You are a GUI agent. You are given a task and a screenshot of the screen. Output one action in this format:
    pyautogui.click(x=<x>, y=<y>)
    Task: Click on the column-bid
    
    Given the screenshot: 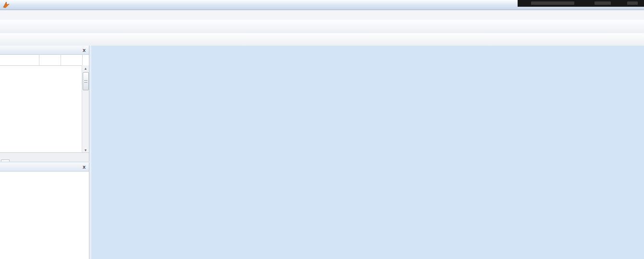 What is the action you would take?
    pyautogui.click(x=50, y=60)
    